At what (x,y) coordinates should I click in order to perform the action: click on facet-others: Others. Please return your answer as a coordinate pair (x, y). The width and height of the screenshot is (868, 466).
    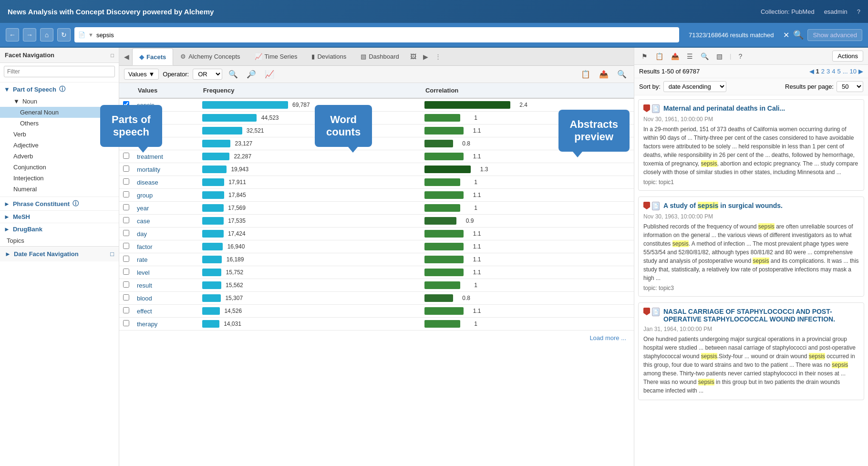
    Looking at the image, I should click on (59, 123).